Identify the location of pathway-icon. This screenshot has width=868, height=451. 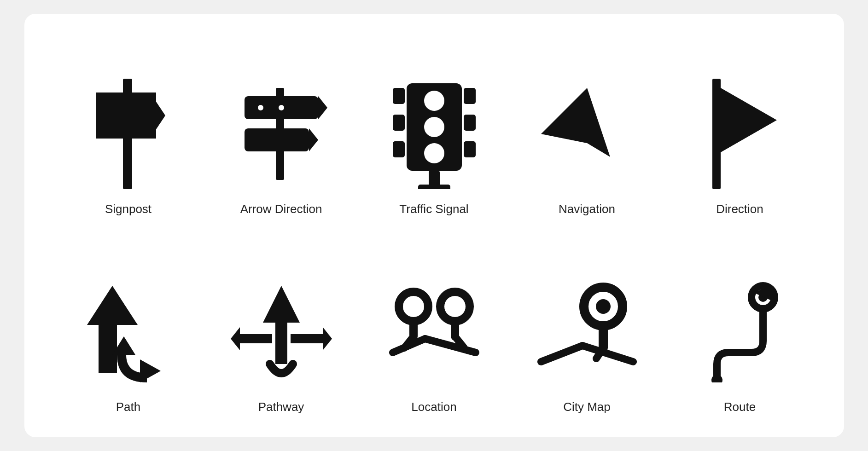
(281, 332).